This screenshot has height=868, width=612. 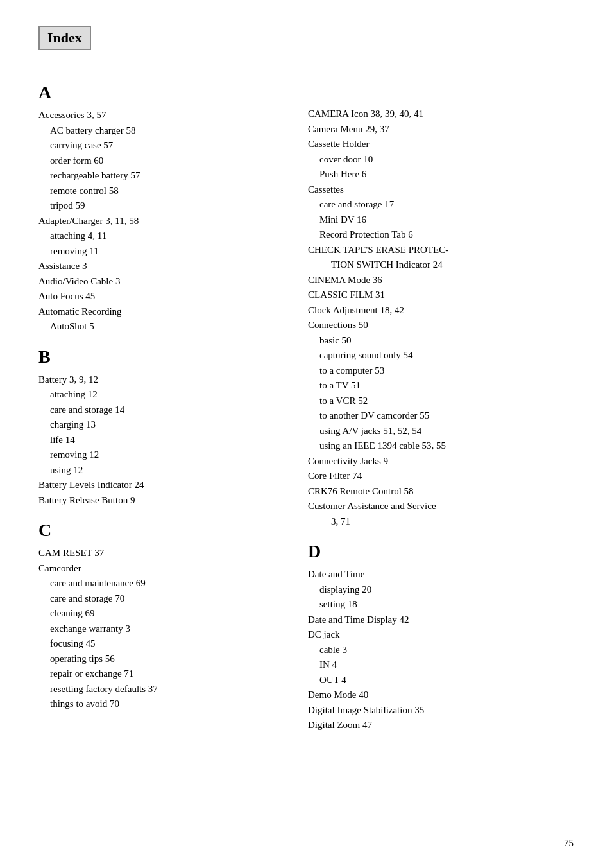 What do you see at coordinates (160, 221) in the screenshot?
I see `list-item: Adapter/Charger 3, 11, 58` at bounding box center [160, 221].